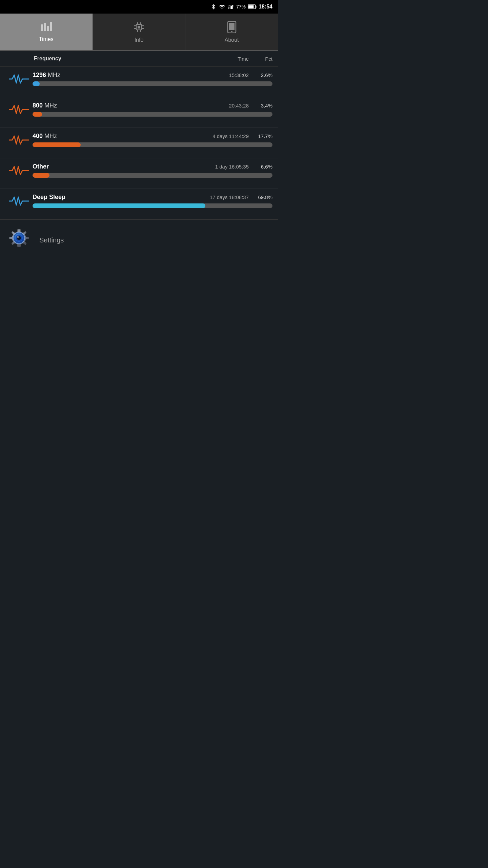 The image size is (488, 868). I want to click on freq-row-other: Other 1 day 16:05:35 6.6%, so click(139, 174).